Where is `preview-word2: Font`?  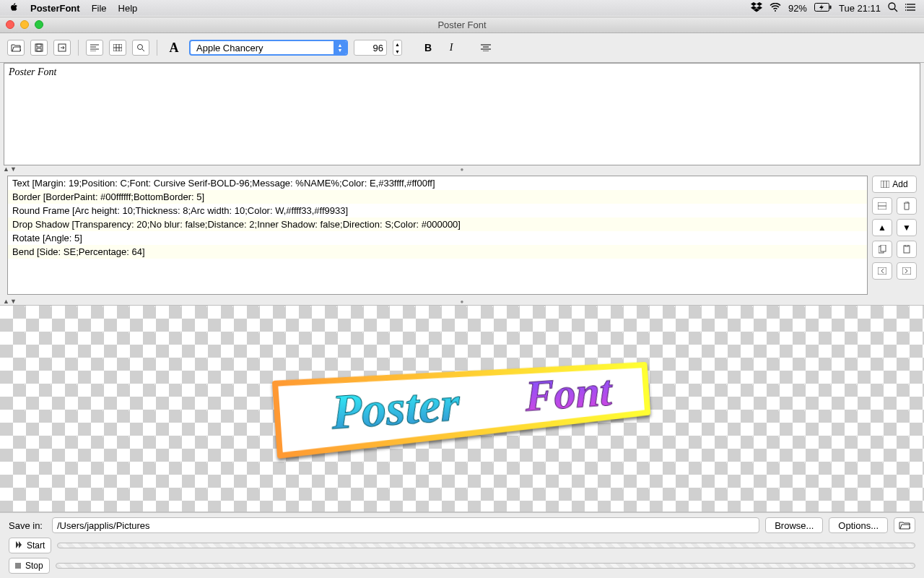
preview-word2: Font is located at coordinates (569, 393).